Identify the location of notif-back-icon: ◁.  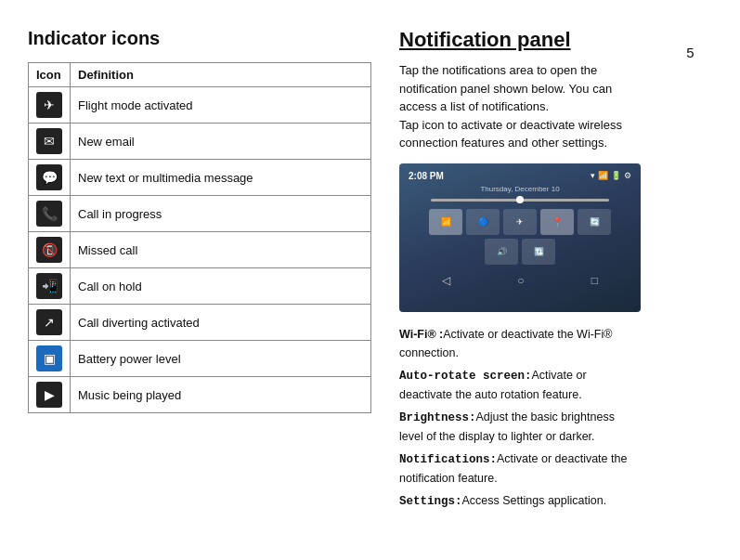
(446, 280).